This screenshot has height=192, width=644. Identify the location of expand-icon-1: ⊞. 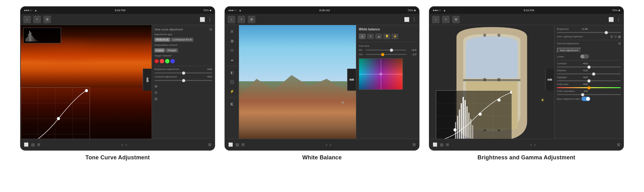
(210, 145).